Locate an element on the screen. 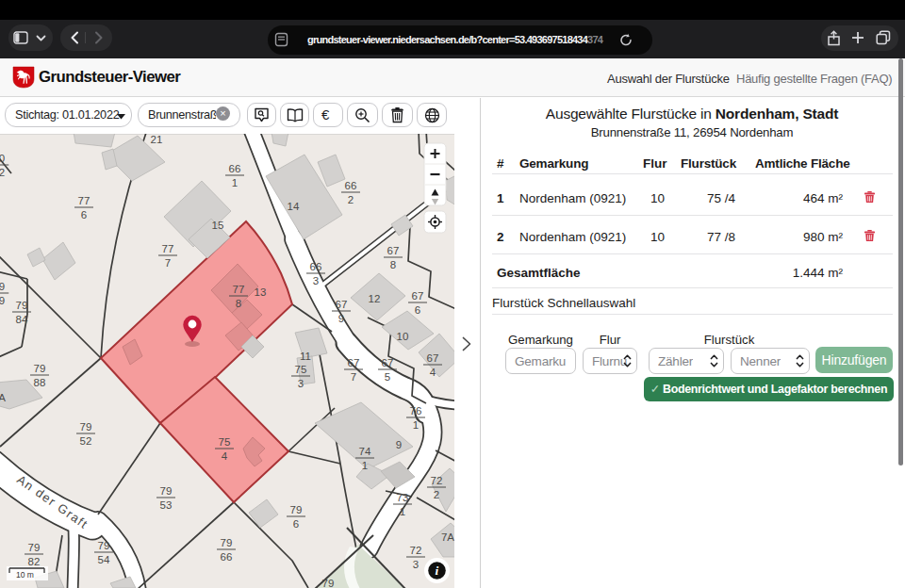  svg-text: 53 is located at coordinates (166, 505).